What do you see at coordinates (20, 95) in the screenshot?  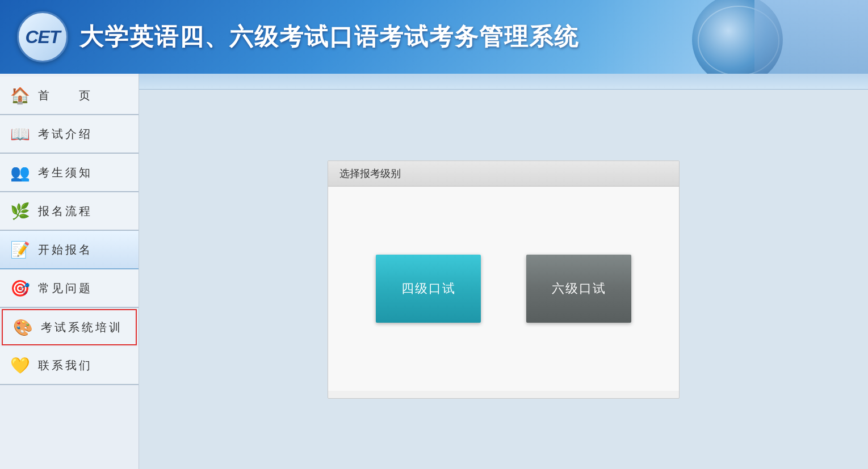 I see `home-icon: 🏠` at bounding box center [20, 95].